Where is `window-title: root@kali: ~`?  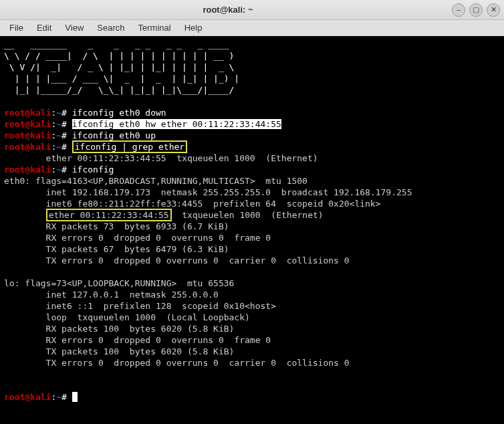 window-title: root@kali: ~ is located at coordinates (228, 9).